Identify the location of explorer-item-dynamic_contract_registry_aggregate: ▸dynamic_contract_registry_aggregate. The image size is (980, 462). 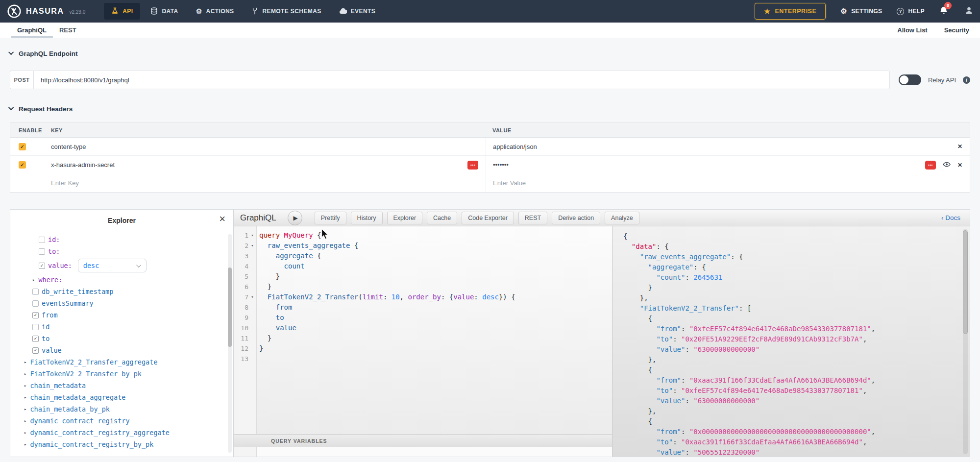
(120, 433).